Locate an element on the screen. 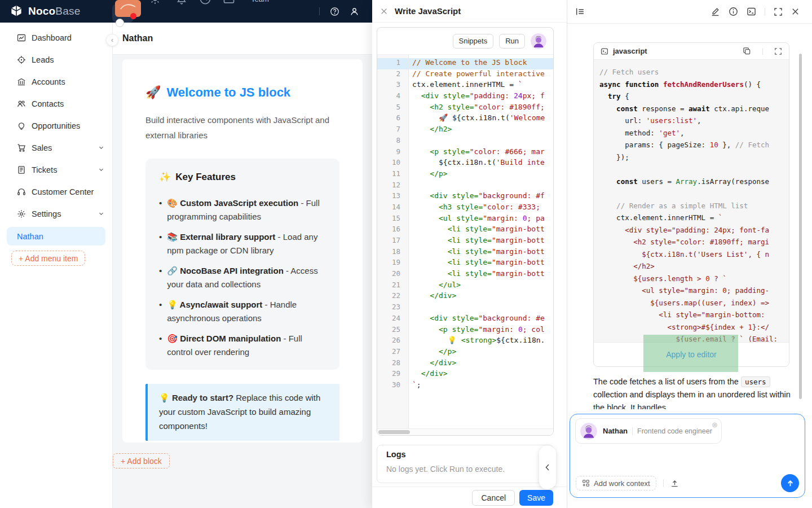  code-line: <ul style="margin: 0; padding- is located at coordinates (694, 292).